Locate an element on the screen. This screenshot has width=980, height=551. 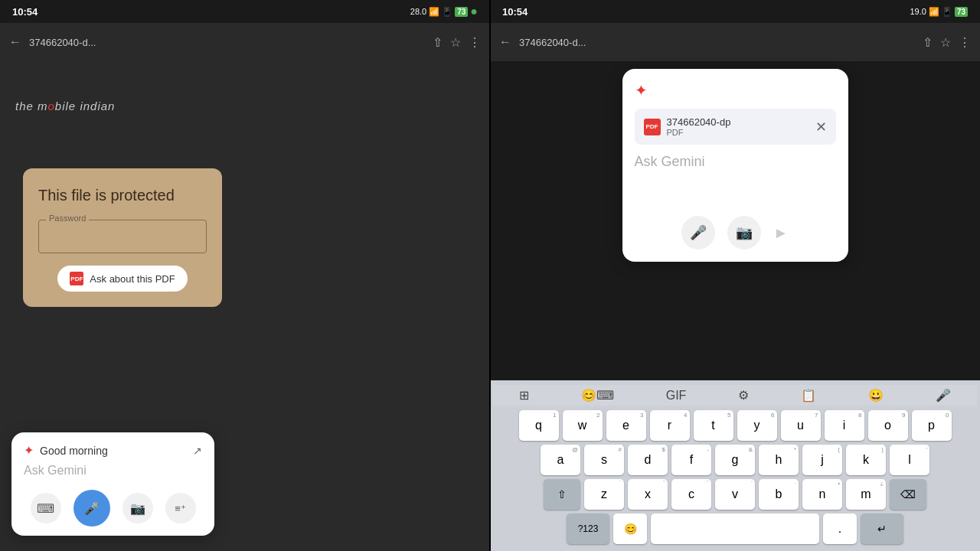
left-menu-icon: ⋮ is located at coordinates (475, 43).